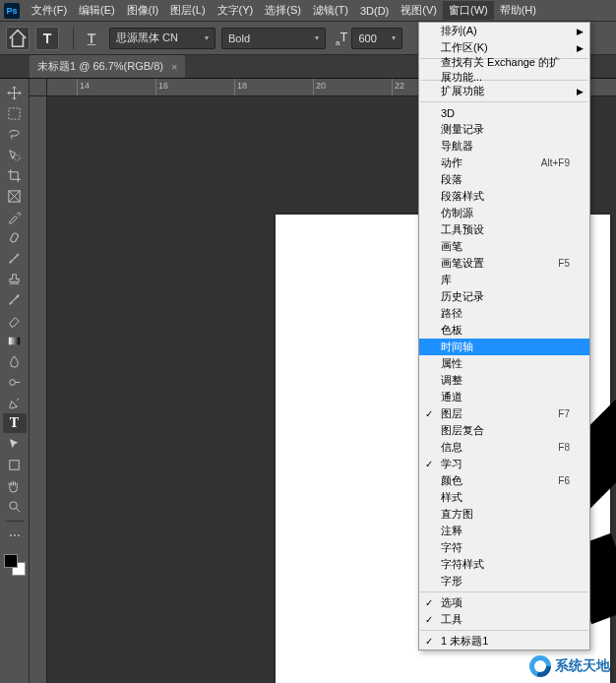  What do you see at coordinates (12, 11) in the screenshot?
I see `app-logo: Ps` at bounding box center [12, 11].